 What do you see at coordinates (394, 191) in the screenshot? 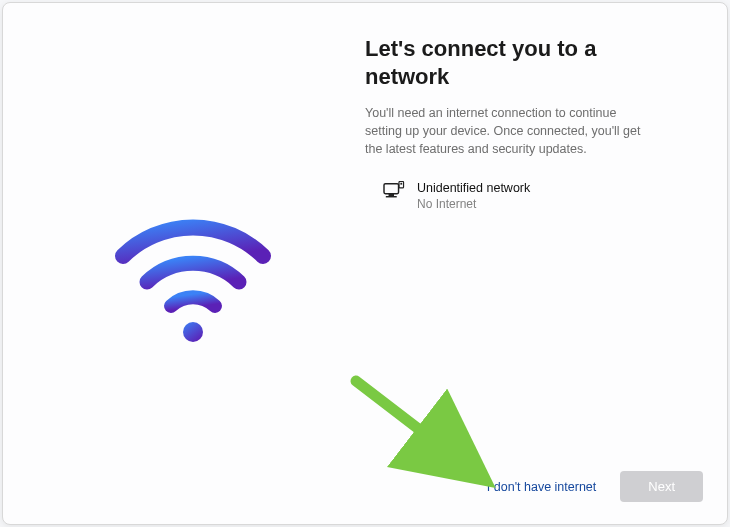
I see `ethernet-icon` at bounding box center [394, 191].